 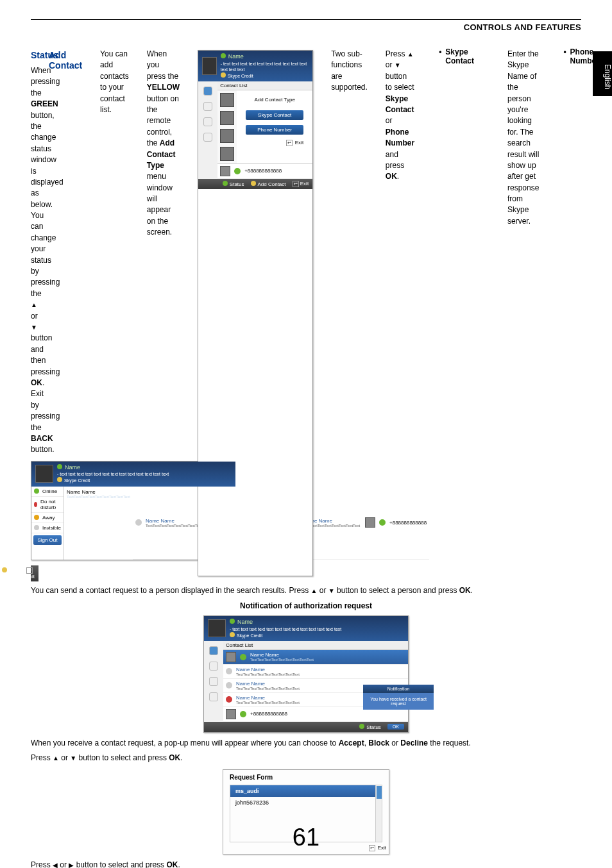 I want to click on sc-desc: Enter the Skype Name of the person you'r…, so click(x=523, y=313).